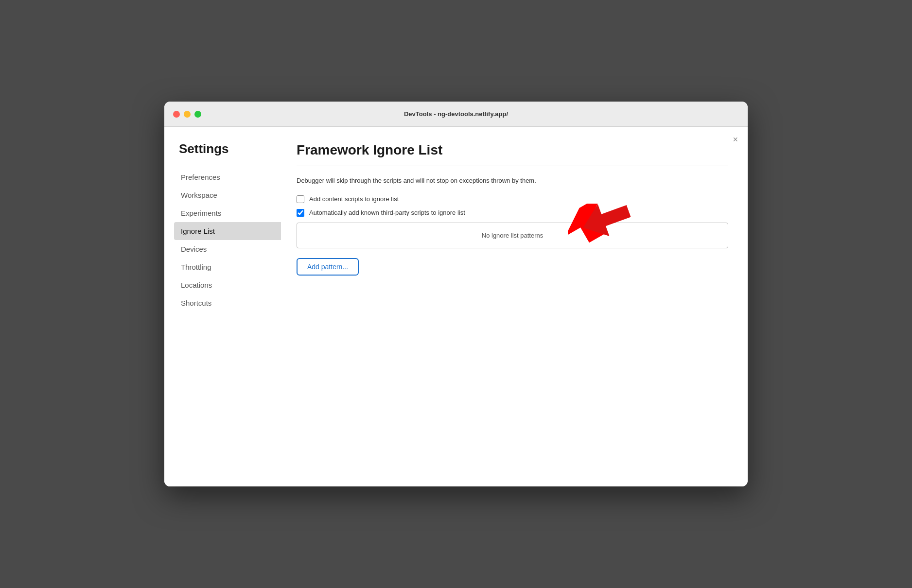 This screenshot has width=912, height=588. Describe the element at coordinates (456, 114) in the screenshot. I see `window-title: DevTools - ng-devtools.netlify.app/` at that location.